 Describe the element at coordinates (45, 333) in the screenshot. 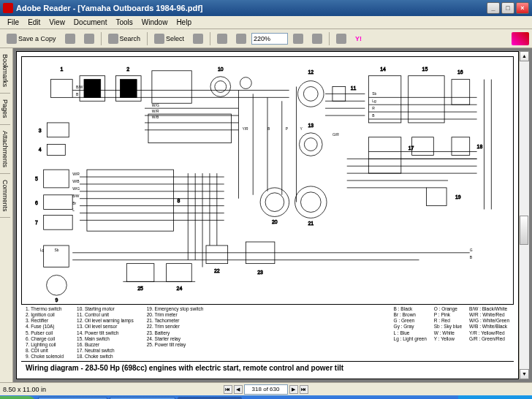

I see `parts-list-item: 5. Pulser coil` at that location.